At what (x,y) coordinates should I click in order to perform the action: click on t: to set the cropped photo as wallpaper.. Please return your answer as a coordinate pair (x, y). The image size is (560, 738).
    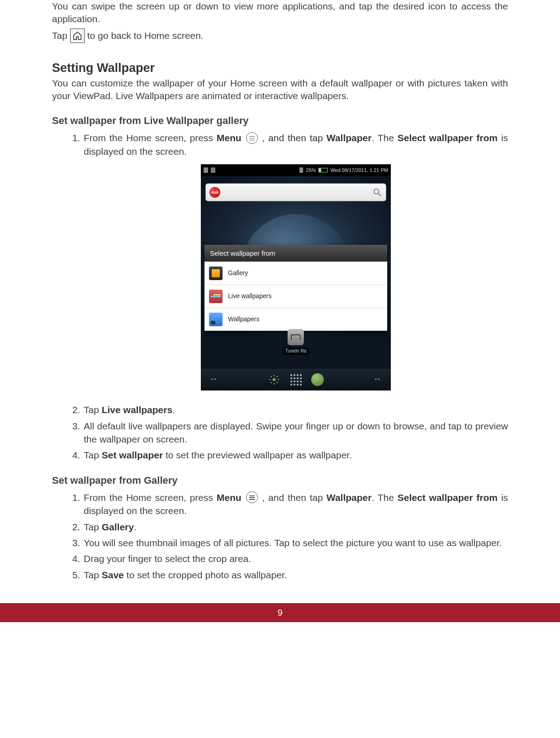
    Looking at the image, I should click on (205, 575).